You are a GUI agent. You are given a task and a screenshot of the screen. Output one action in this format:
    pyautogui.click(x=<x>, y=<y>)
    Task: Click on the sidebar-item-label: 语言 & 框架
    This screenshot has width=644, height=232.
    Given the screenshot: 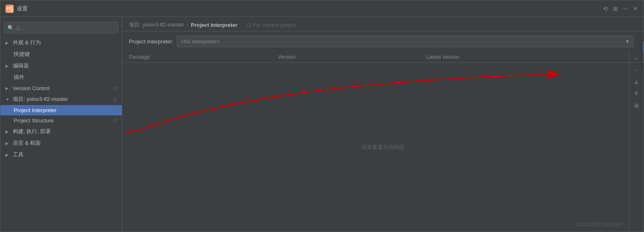 What is the action you would take?
    pyautogui.click(x=27, y=143)
    